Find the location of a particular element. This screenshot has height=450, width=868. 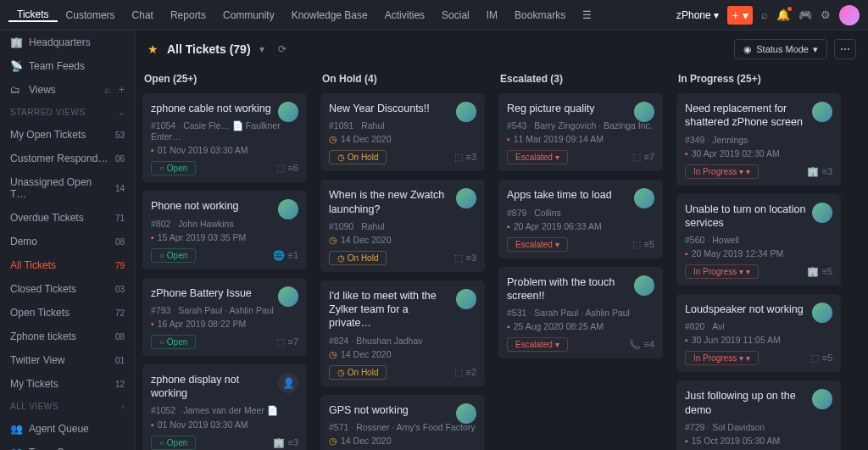

nav-reports: Reports is located at coordinates (188, 15).